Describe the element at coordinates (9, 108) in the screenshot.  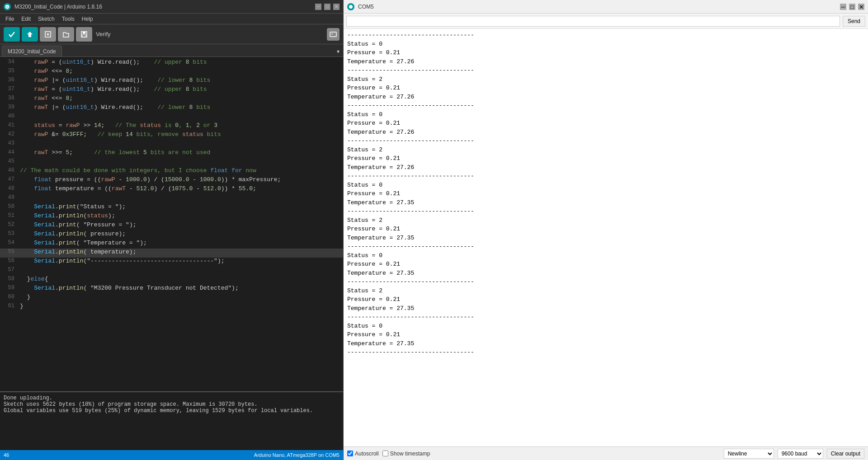
I see `line-number: 39` at that location.